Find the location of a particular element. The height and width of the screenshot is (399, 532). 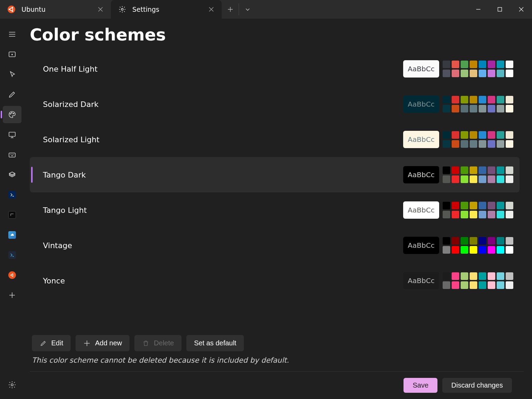

scheme-row: Solarized DarkAaBbCc is located at coordinates (275, 104).